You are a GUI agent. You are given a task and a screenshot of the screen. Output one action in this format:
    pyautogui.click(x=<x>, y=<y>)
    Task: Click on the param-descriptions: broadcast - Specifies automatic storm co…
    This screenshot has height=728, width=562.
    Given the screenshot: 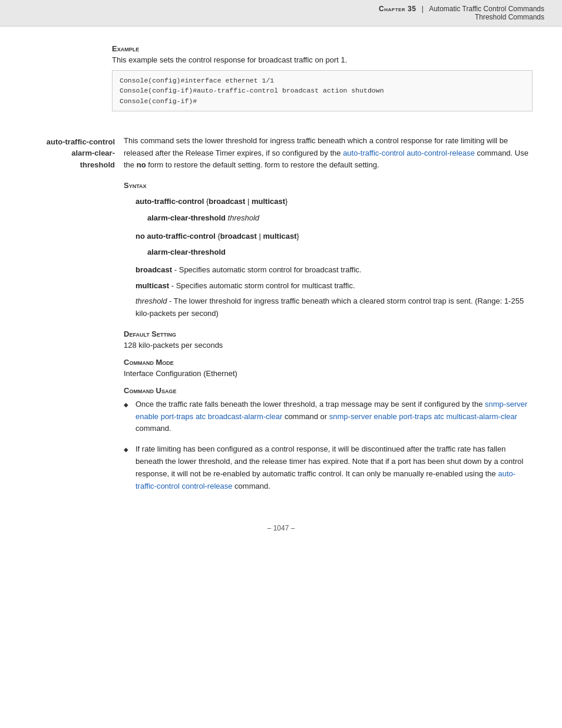 What is the action you would take?
    pyautogui.click(x=334, y=292)
    